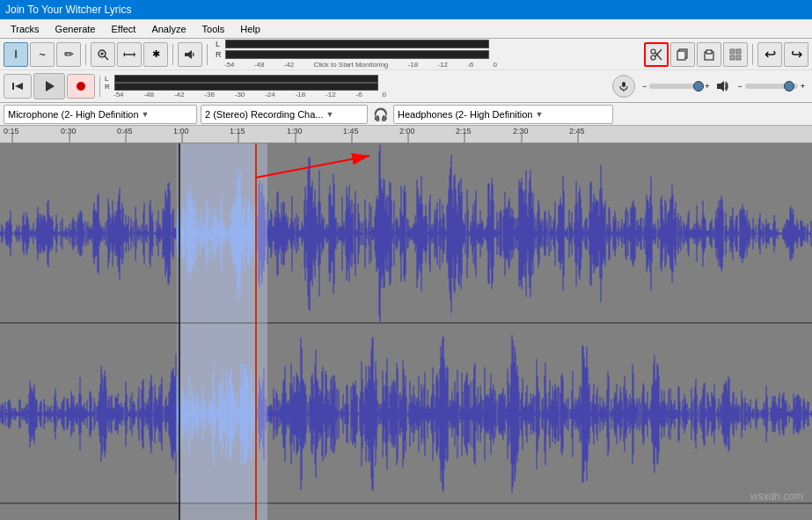 Image resolution: width=812 pixels, height=520 pixels. Describe the element at coordinates (25, 29) in the screenshot. I see `menu-tracks: Tracks` at that location.